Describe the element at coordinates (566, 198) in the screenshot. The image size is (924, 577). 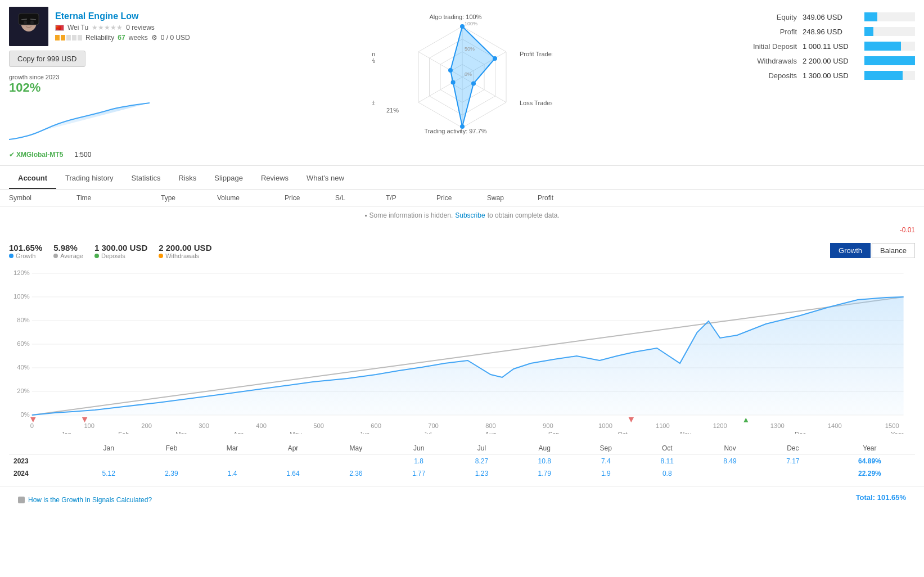
I see `col-profit: Profit` at that location.